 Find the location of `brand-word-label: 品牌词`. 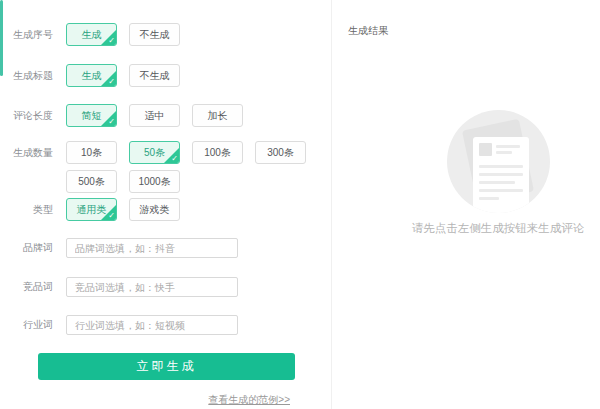

brand-word-label: 品牌词 is located at coordinates (26, 248).